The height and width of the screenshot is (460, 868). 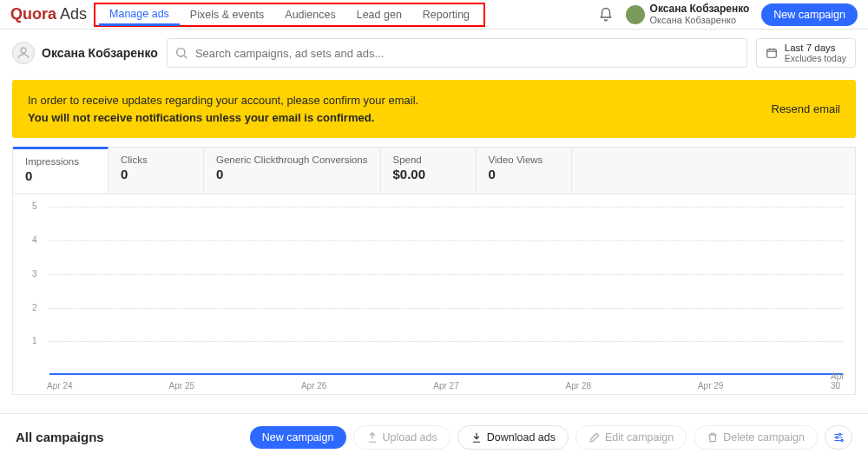 What do you see at coordinates (457, 53) in the screenshot?
I see `search-input` at bounding box center [457, 53].